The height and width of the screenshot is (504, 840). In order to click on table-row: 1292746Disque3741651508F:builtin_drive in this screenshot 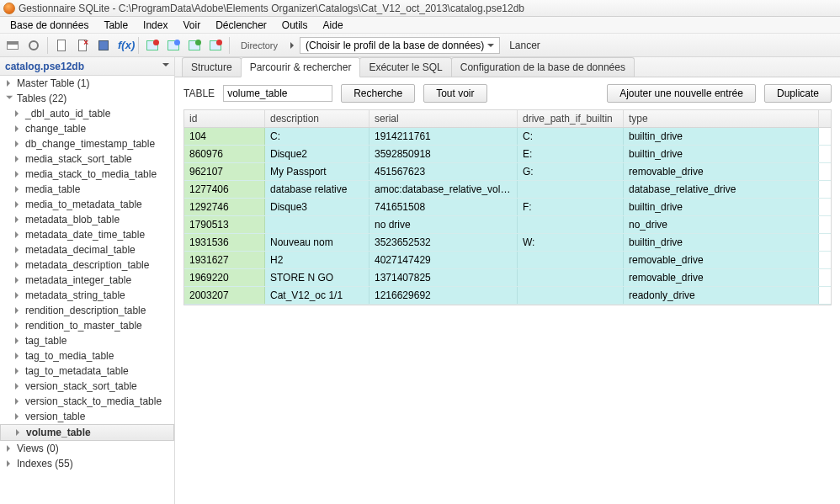, I will do `click(508, 207)`.